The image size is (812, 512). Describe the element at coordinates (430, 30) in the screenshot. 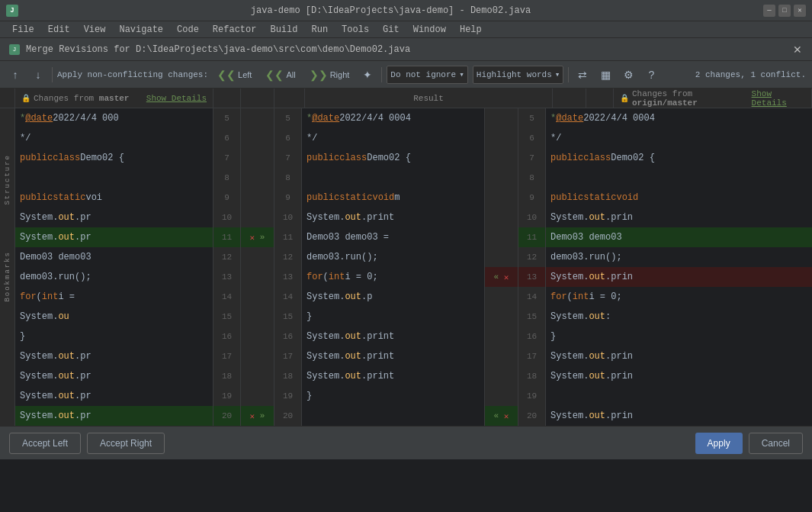

I see `menu-window: Window` at that location.